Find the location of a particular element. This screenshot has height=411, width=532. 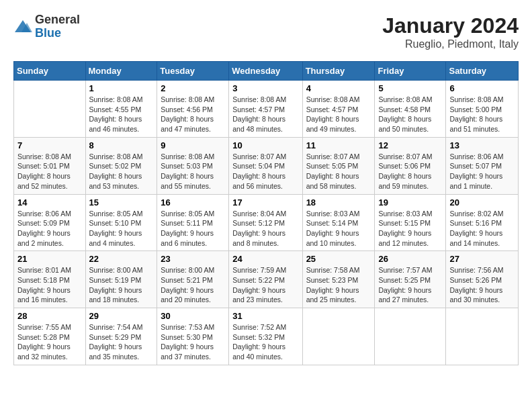

day-number: 7 is located at coordinates (50, 145).